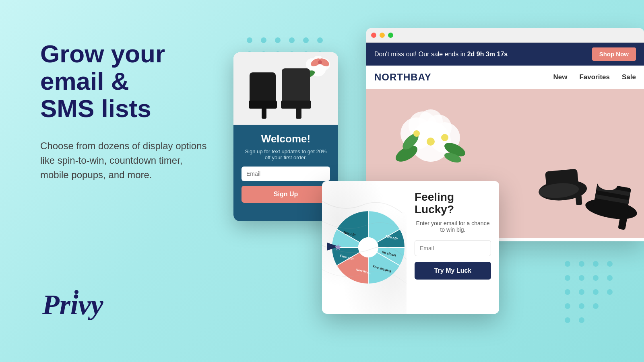 The height and width of the screenshot is (362, 644). What do you see at coordinates (453, 204) in the screenshot?
I see `feeling-lucky-title: Feeling Lucky?` at bounding box center [453, 204].